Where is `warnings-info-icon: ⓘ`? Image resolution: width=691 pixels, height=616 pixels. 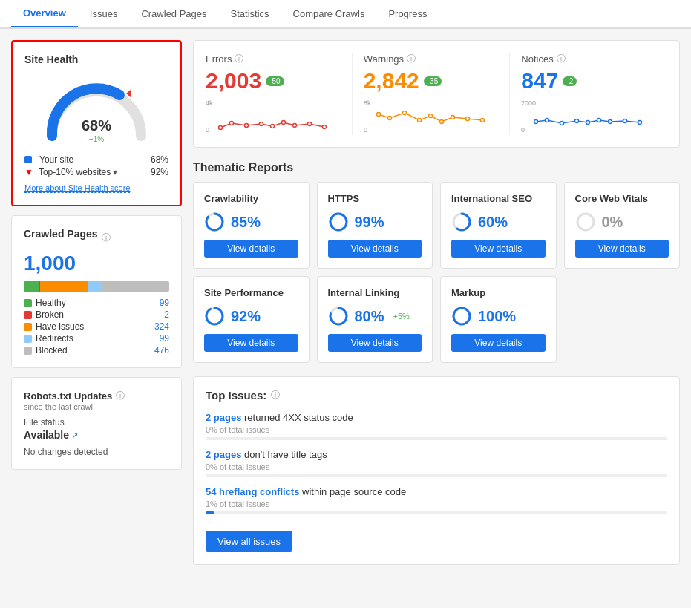
warnings-info-icon: ⓘ is located at coordinates (411, 59).